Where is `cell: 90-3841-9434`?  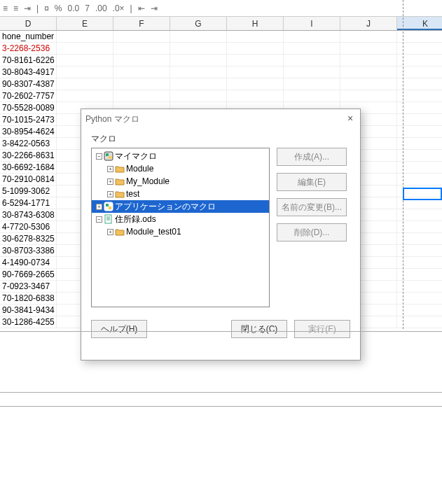 cell: 90-3841-9434 is located at coordinates (28, 311).